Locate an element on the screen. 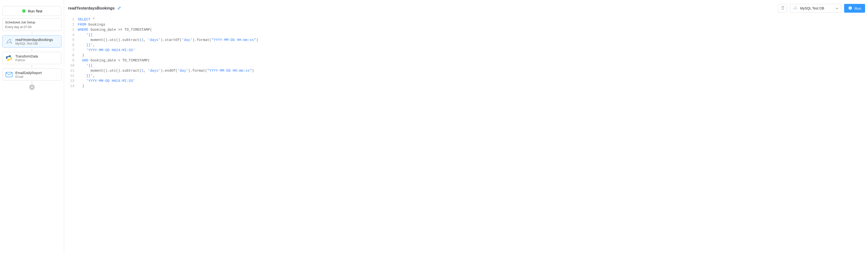 The image size is (868, 253). line-number: 3 is located at coordinates (71, 30).